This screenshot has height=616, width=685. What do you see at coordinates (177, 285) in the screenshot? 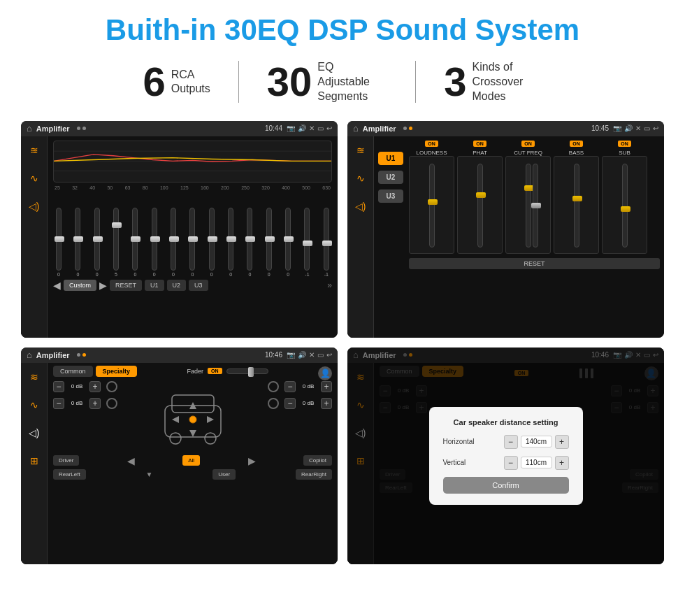
I see `u2-btn-1: U2` at bounding box center [177, 285].